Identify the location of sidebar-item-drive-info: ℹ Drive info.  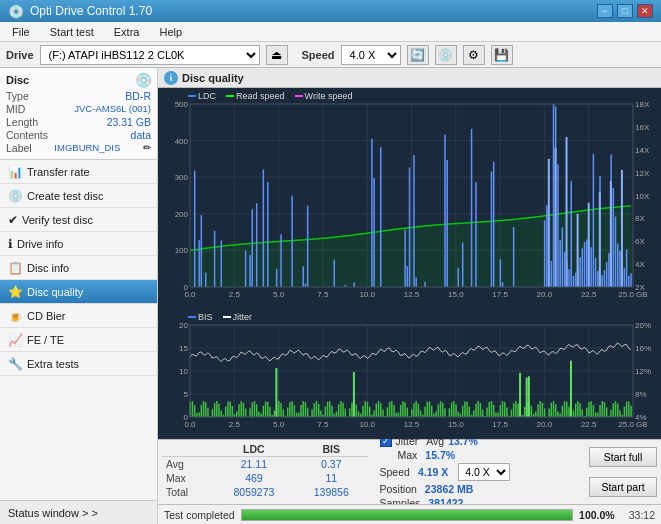
(78, 244).